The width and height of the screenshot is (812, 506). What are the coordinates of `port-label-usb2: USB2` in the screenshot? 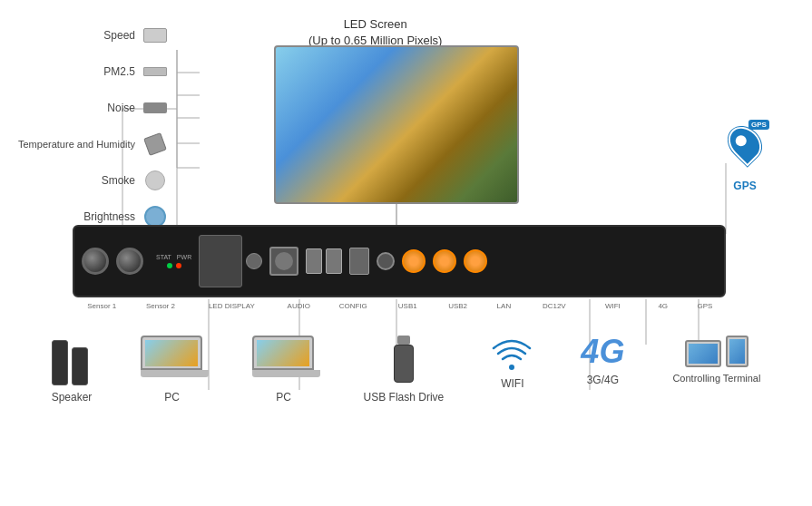 It's located at (457, 307).